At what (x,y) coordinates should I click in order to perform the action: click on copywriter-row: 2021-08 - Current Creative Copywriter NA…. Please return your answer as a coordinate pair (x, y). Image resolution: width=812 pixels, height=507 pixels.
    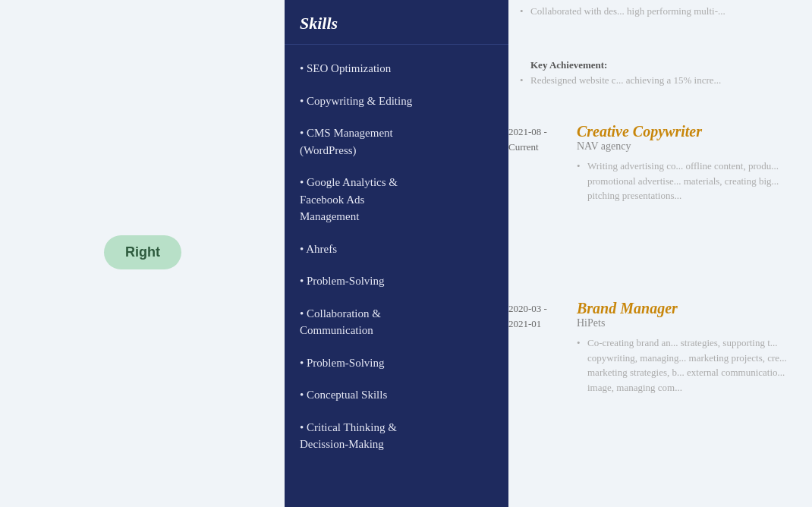
    Looking at the image, I should click on (660, 164).